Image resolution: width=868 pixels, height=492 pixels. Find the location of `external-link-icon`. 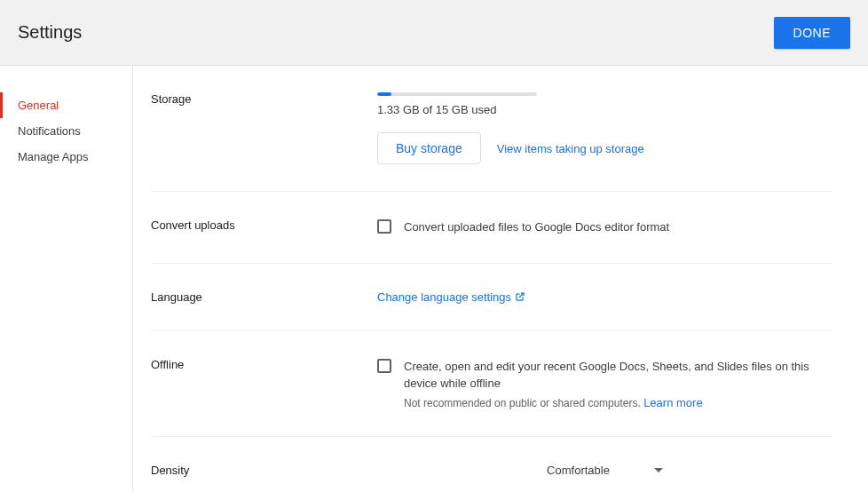

external-link-icon is located at coordinates (520, 297).